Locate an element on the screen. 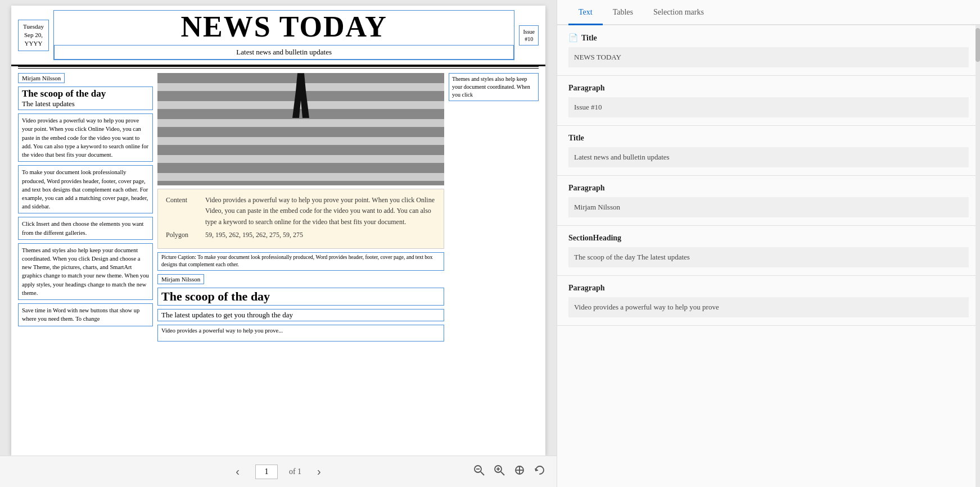 The height and width of the screenshot is (487, 980). bottom-text-mid-content: Video provides a powerful way to help yo… is located at coordinates (222, 330).